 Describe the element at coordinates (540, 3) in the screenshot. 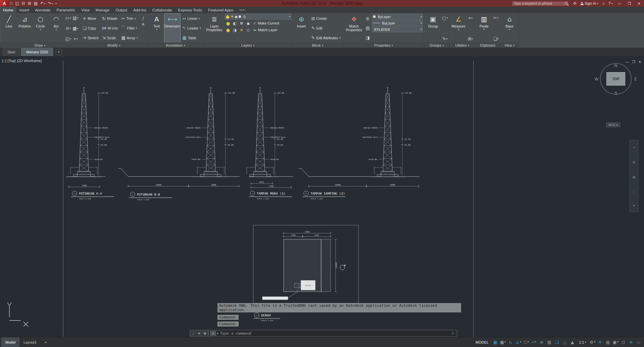

I see `search-box` at that location.